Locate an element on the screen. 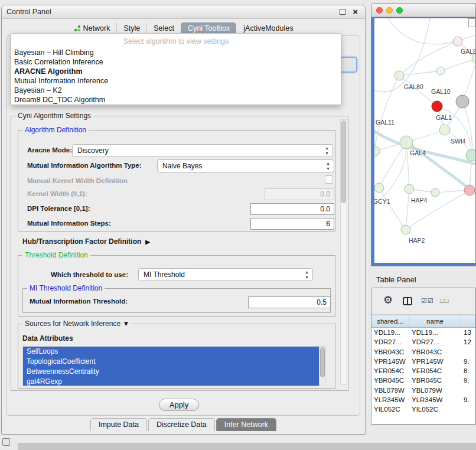 This screenshot has height=450, width=476. which-threshold-combobox: MI Threshold ▴▾ is located at coordinates (226, 275).